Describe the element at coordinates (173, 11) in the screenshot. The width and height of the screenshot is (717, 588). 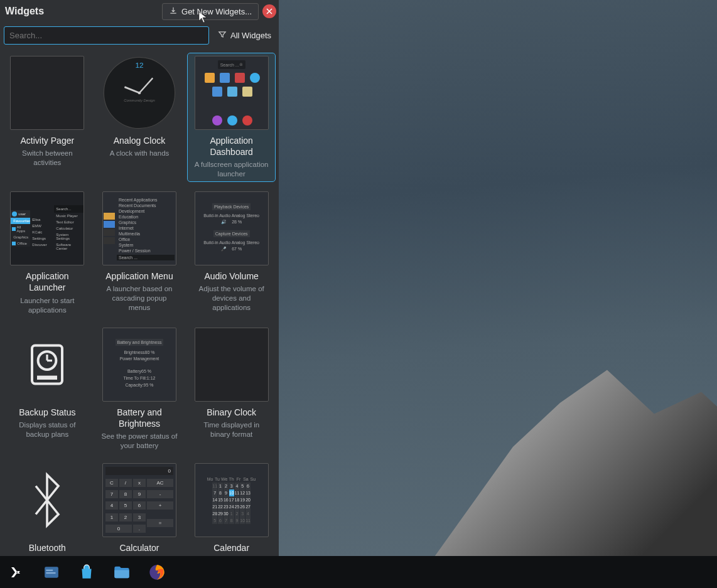
I see `download-icon` at that location.